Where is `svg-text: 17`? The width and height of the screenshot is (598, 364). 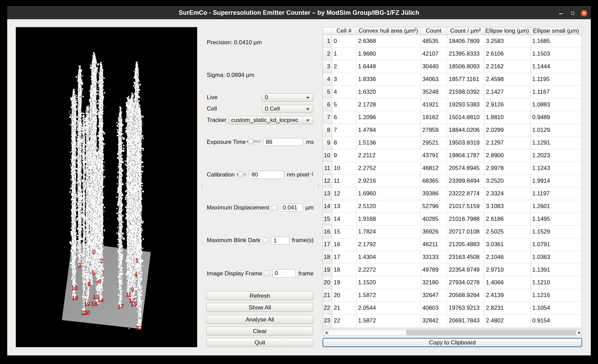
svg-text: 17 is located at coordinates (121, 306).